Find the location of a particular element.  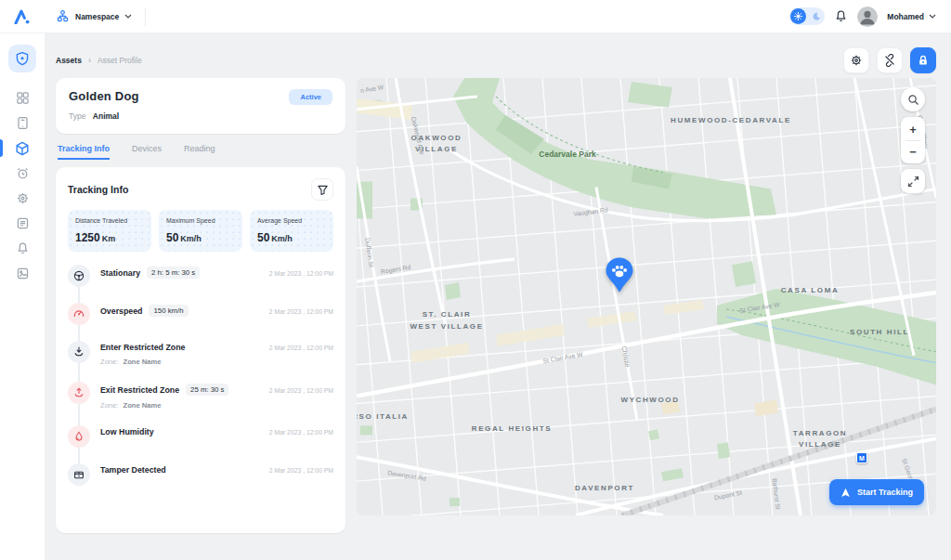

topbar: Namespace is located at coordinates (476, 17).